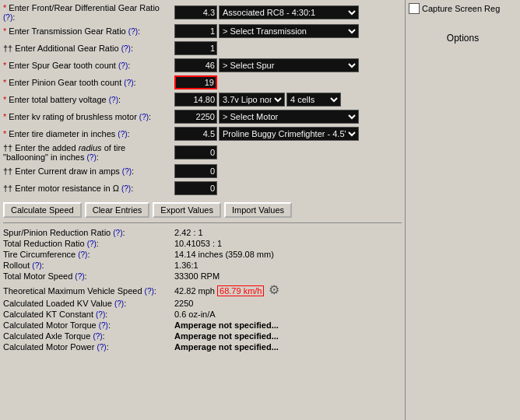 The height and width of the screenshot is (420, 520). Describe the element at coordinates (89, 276) in the screenshot. I see `result-label-motor-speed: Total Motor Speed (?):` at that location.